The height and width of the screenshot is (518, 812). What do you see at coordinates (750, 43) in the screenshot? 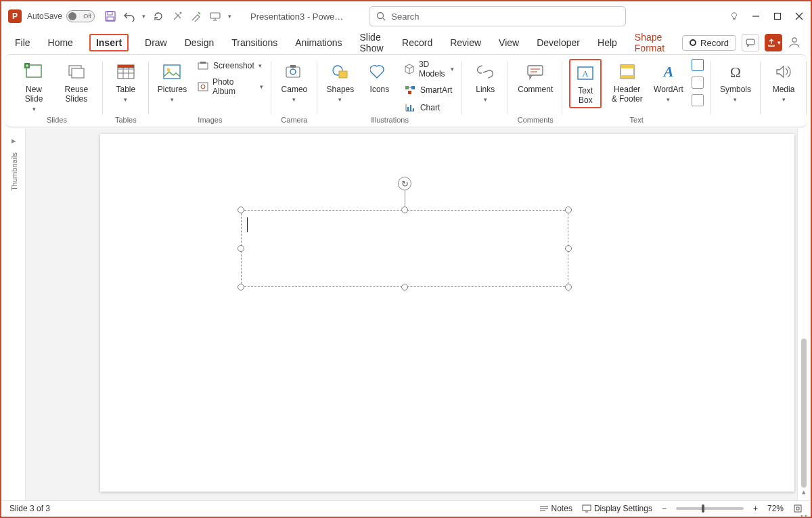
I see `comments-pane-button` at bounding box center [750, 43].